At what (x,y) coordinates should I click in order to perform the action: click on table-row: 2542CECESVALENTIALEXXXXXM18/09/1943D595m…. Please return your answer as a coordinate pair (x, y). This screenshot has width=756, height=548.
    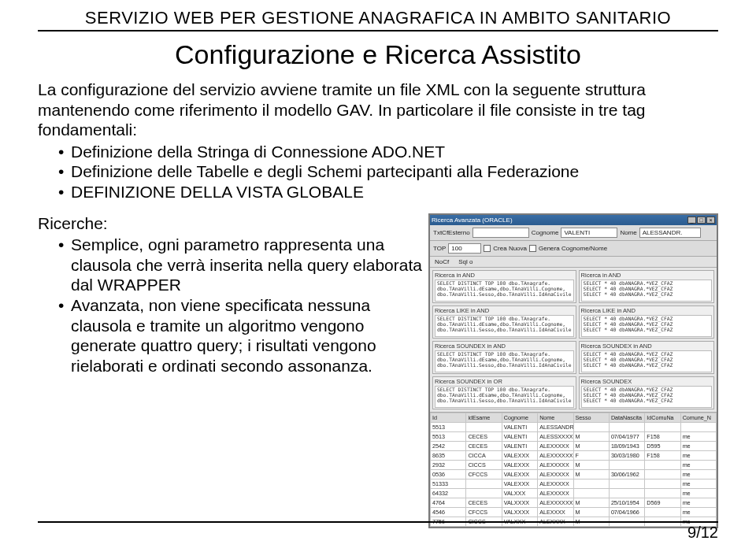
    Looking at the image, I should click on (573, 446).